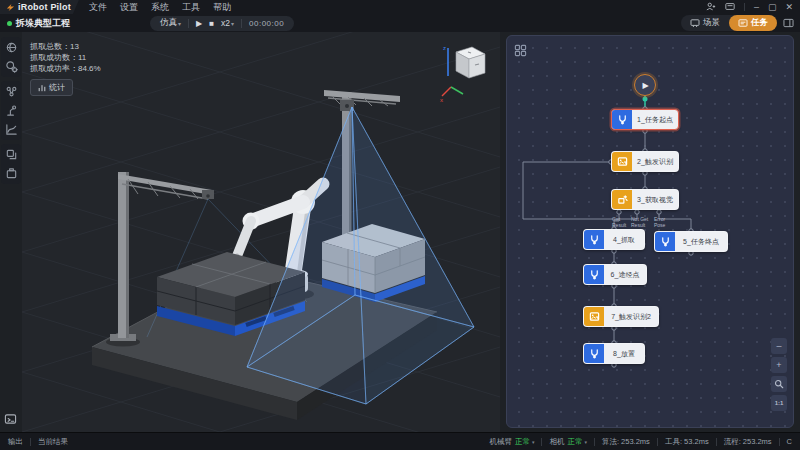 The image size is (800, 450). I want to click on scene-config-icon, so click(11, 66).